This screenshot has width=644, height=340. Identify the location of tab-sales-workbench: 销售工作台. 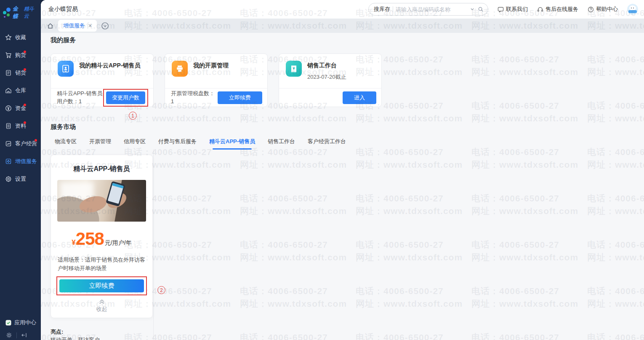
(281, 143).